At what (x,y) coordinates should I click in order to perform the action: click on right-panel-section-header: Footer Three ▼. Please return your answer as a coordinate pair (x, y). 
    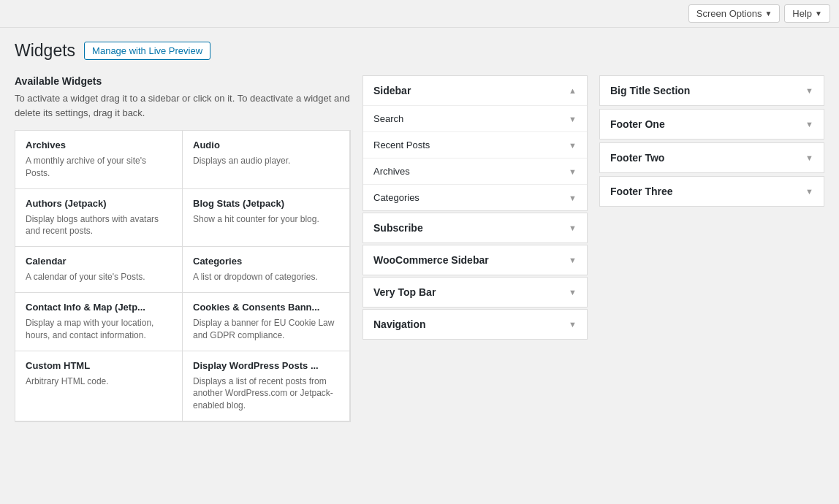
    Looking at the image, I should click on (712, 191).